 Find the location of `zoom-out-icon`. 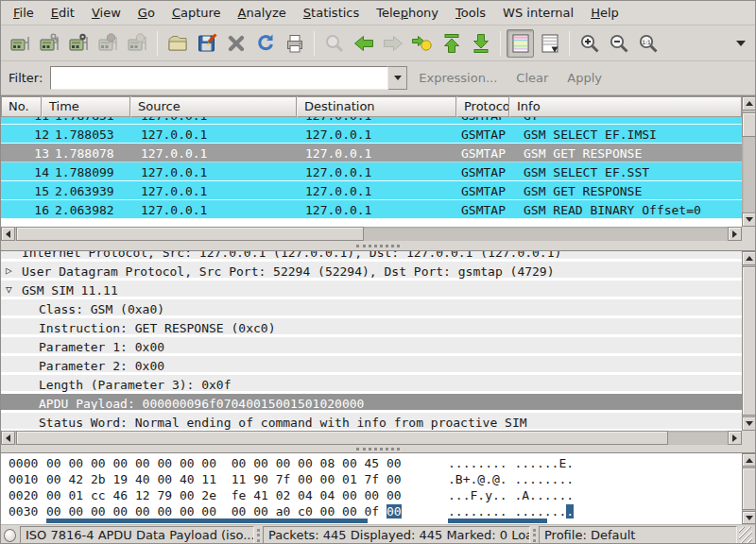

zoom-out-icon is located at coordinates (618, 43).